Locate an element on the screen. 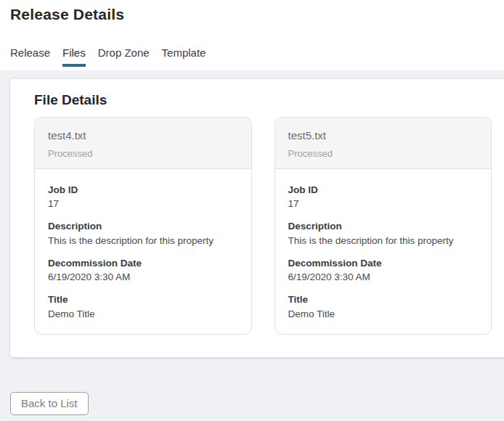 The image size is (504, 421). file-name: test5.txt is located at coordinates (383, 135).